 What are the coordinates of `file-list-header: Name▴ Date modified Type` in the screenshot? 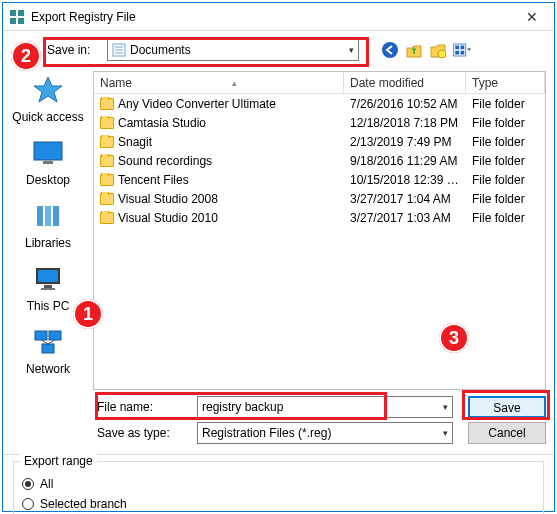 It's located at (320, 83).